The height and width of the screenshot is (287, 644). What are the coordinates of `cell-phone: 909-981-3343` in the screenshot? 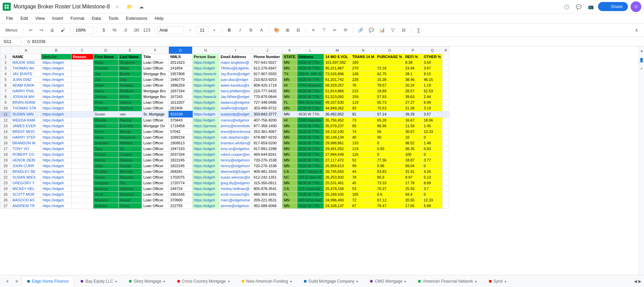 It's located at (267, 172).